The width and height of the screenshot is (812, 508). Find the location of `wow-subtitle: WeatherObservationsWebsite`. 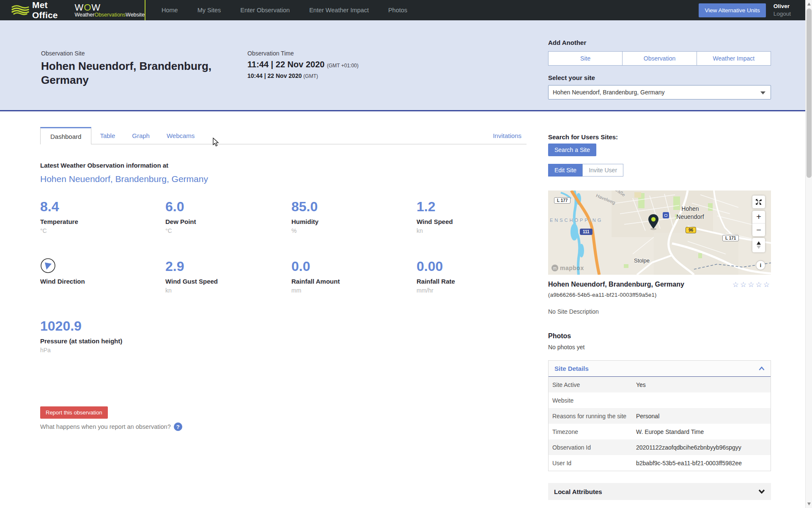

wow-subtitle: WeatherObservationsWebsite is located at coordinates (110, 15).